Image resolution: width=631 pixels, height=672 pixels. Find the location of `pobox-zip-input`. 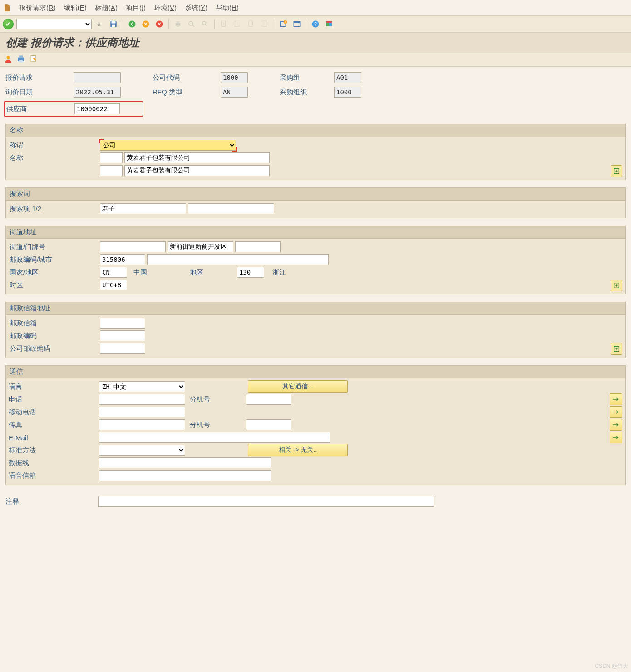

pobox-zip-input is located at coordinates (123, 336).